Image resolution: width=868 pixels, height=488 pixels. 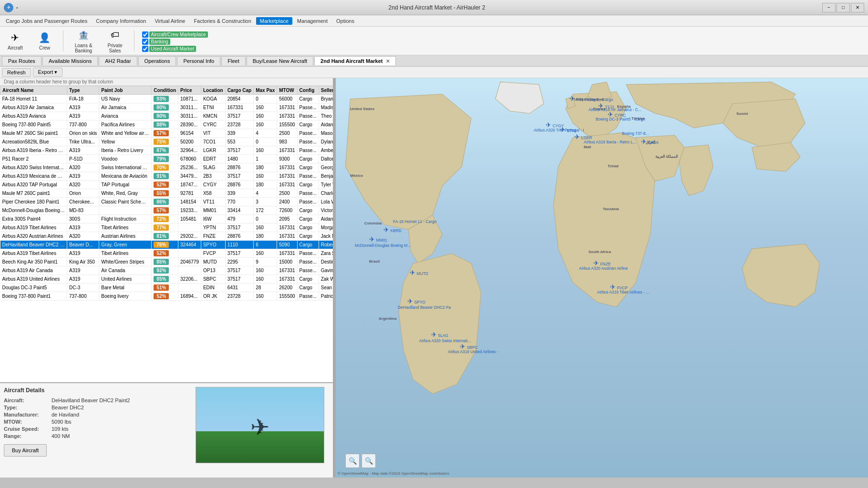 What do you see at coordinates (610, 142) in the screenshot?
I see `marker-a319-iberia: Airbus A319 Iberia - Retro L...` at bounding box center [610, 142].